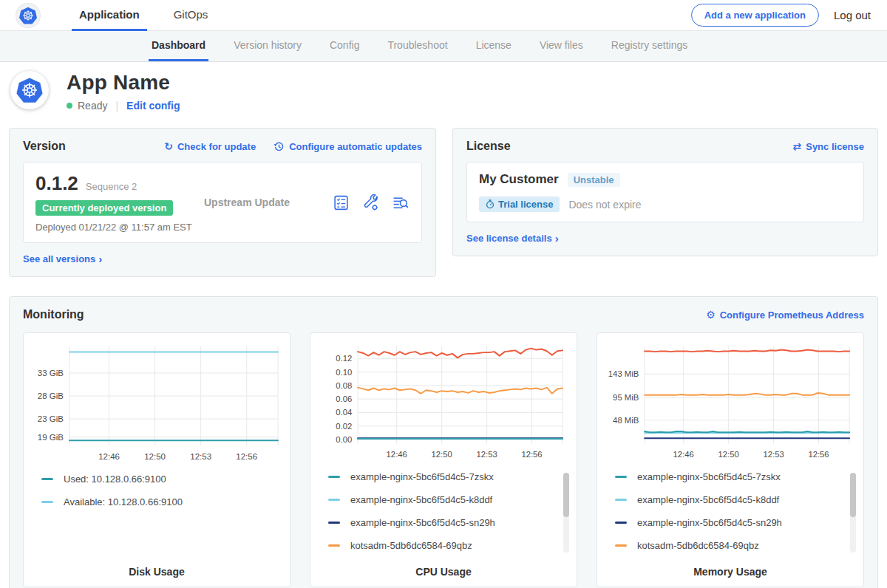  Describe the element at coordinates (494, 46) in the screenshot. I see `subnav-license: License` at that location.